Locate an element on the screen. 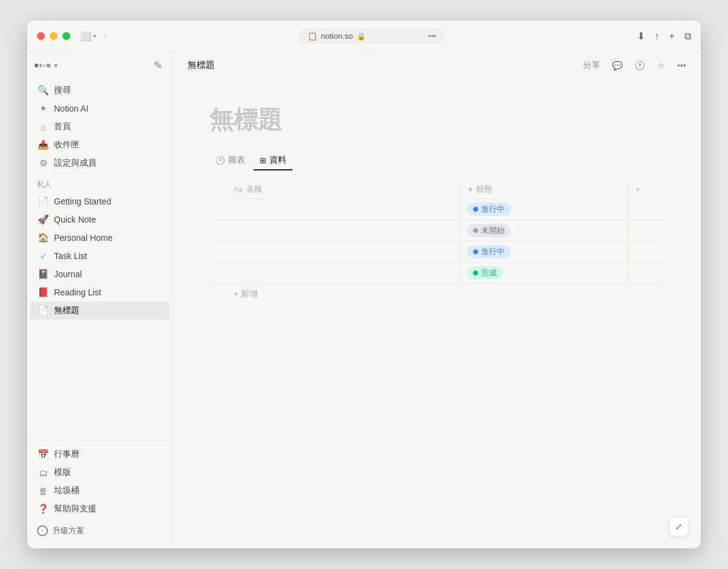 This screenshot has height=569, width=728. sidebar-toggle-button: ⬜ ▾ is located at coordinates (89, 36).